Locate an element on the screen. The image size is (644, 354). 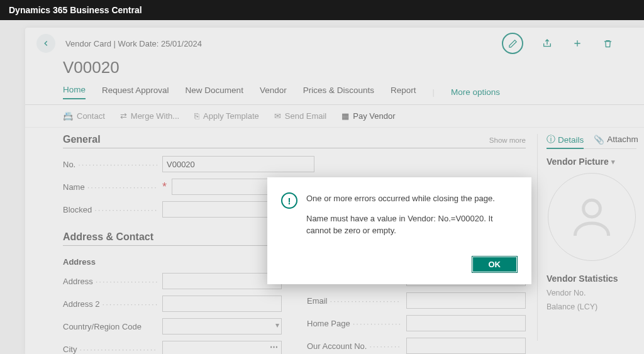
tab-request-approval: Request Approval is located at coordinates (136, 92).